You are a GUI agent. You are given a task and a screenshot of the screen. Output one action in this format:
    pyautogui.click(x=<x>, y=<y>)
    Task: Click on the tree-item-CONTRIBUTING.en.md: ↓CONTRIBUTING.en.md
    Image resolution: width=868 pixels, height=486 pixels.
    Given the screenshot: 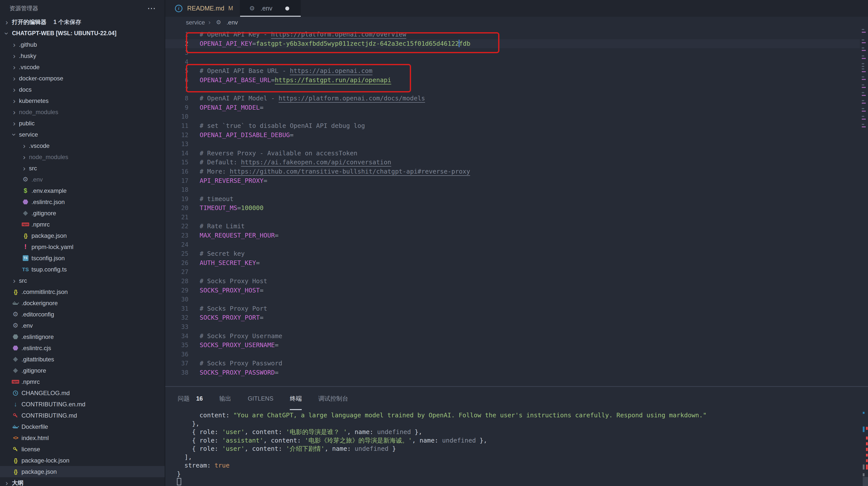 What is the action you would take?
    pyautogui.click(x=82, y=404)
    